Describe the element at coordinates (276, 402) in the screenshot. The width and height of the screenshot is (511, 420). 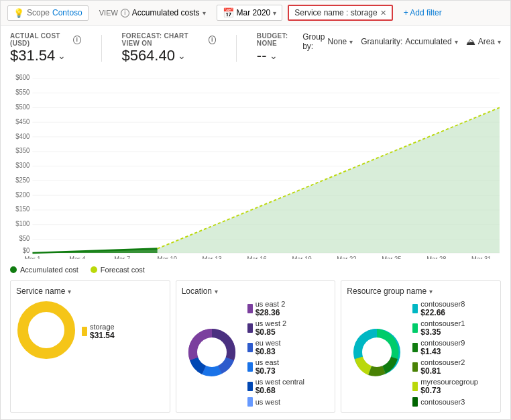
I see `loc-entry-uswest: us west` at that location.